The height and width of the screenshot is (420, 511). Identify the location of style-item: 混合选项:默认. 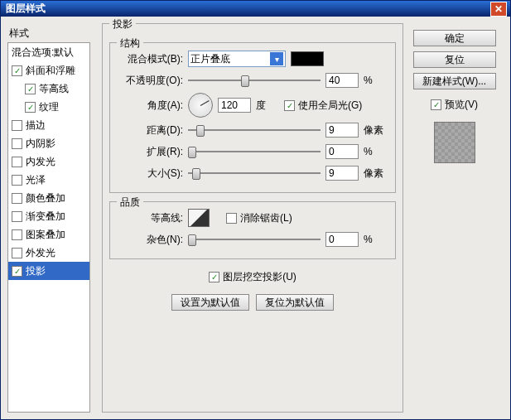
(49, 52).